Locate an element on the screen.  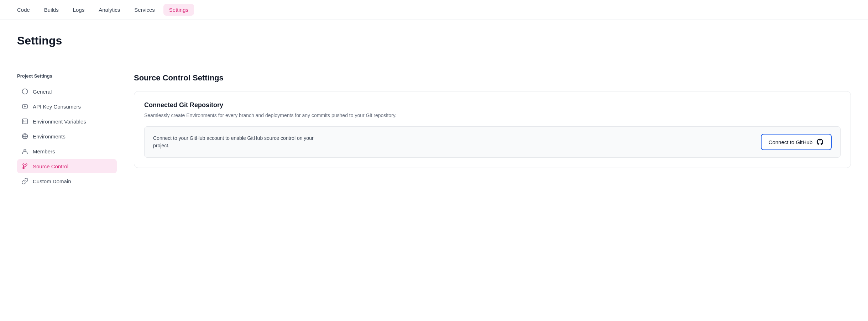
connect-row: Connect to your GitHub account to enable… is located at coordinates (492, 142).